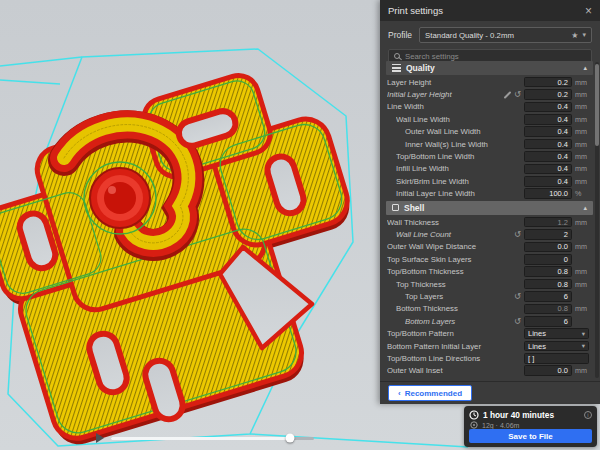  What do you see at coordinates (486, 94) in the screenshot?
I see `setting-row: Initial Layer Height↺0.2mm` at bounding box center [486, 94].